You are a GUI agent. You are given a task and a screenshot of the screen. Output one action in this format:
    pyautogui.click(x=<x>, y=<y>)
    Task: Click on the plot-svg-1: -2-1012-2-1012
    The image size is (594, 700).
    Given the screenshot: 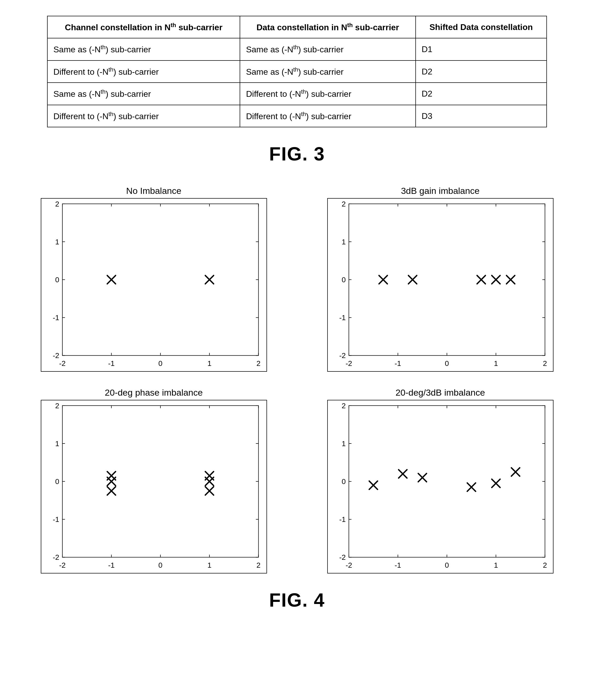 What is the action you would take?
    pyautogui.click(x=440, y=285)
    